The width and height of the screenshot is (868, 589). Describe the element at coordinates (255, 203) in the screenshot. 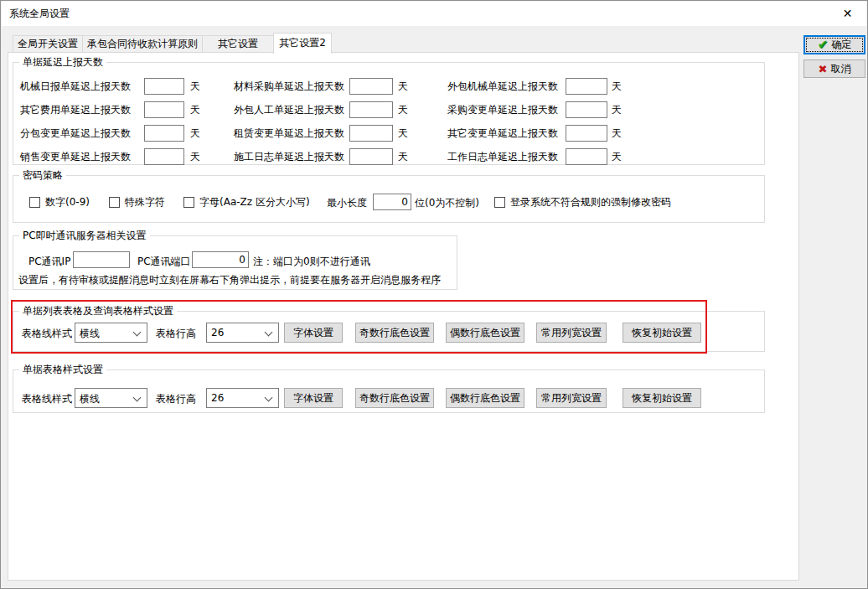

I see `checkbox-label: 字母(Aa-Zz 区分大小写)` at that location.